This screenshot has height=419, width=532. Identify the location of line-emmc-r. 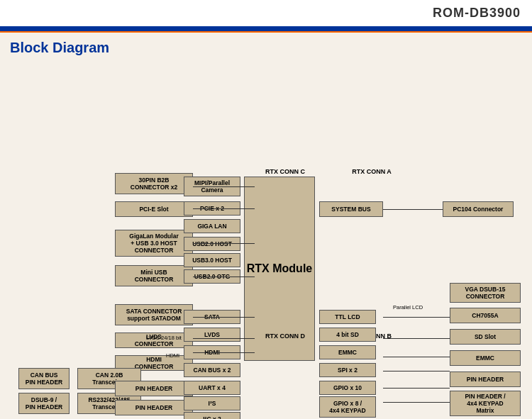
(416, 357).